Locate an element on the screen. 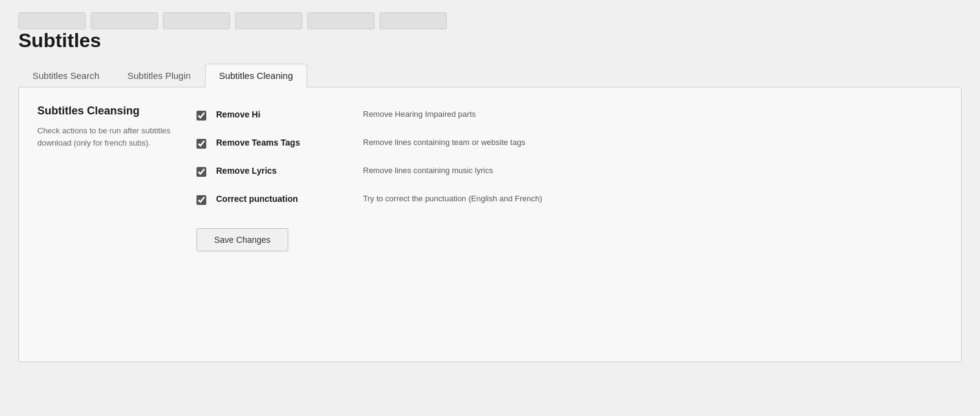 Image resolution: width=980 pixels, height=416 pixels. option-label-remove-lyrics: Remove Lyrics is located at coordinates (277, 171).